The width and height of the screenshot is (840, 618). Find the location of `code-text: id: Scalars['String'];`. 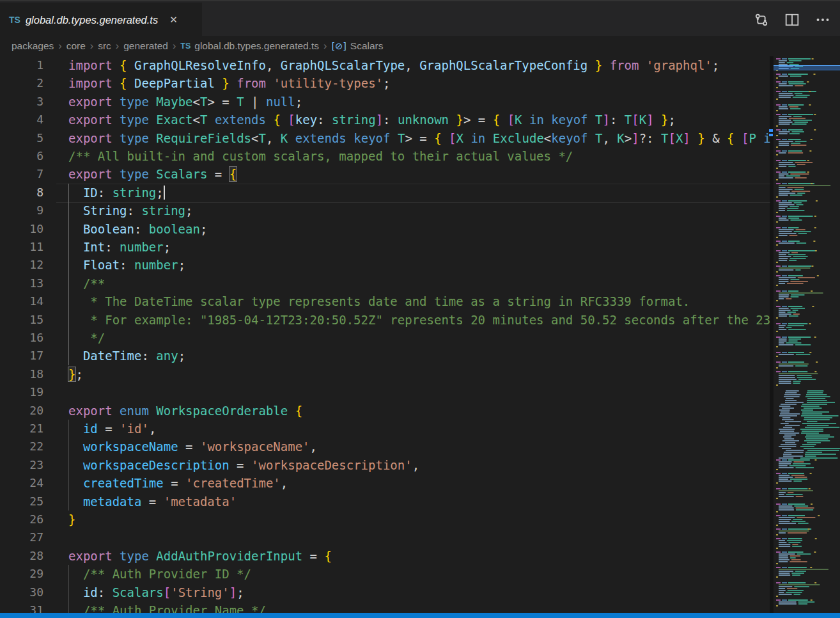

code-text: id: Scalars['String']; is located at coordinates (156, 592).